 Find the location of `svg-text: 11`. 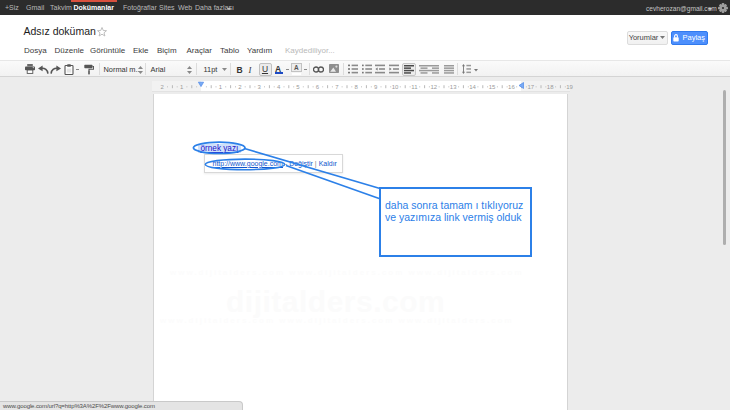

svg-text: 11 is located at coordinates (414, 87).